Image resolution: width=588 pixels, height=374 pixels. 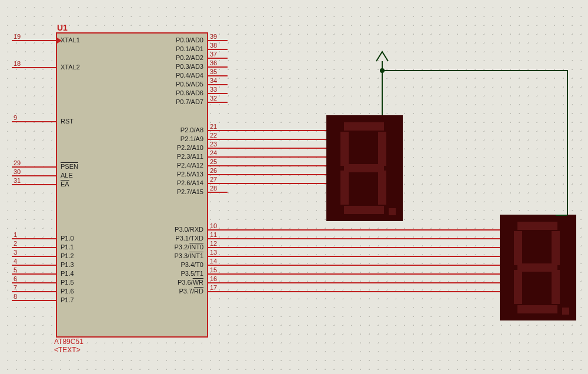 What do you see at coordinates (213, 63) in the screenshot?
I see `pin-number: 36` at bounding box center [213, 63].